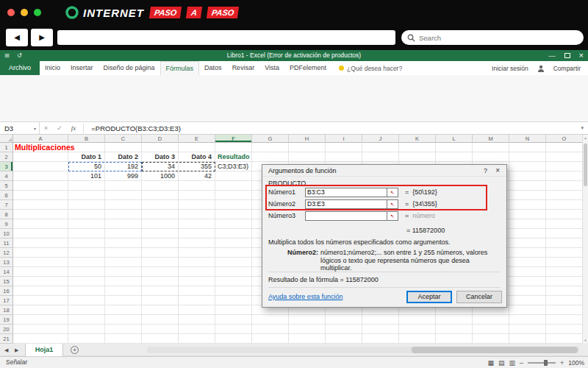  I want to click on search-input, so click(492, 38).